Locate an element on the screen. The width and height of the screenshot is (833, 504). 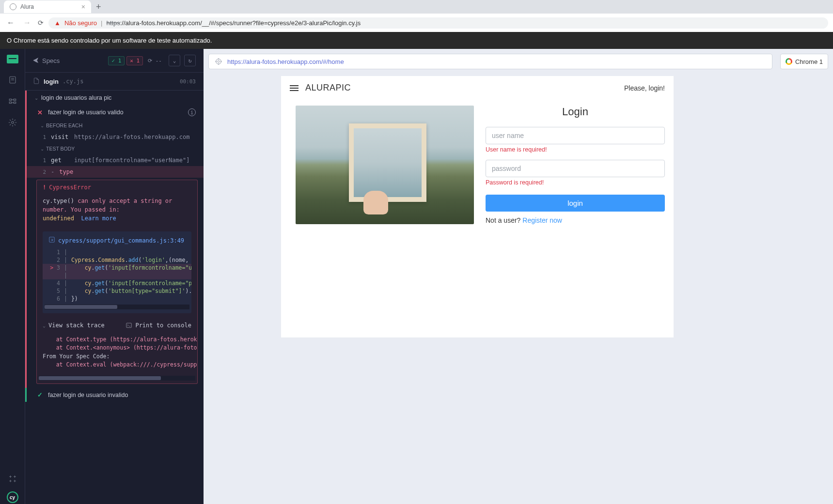
password-error: Password is required! is located at coordinates (575, 183).